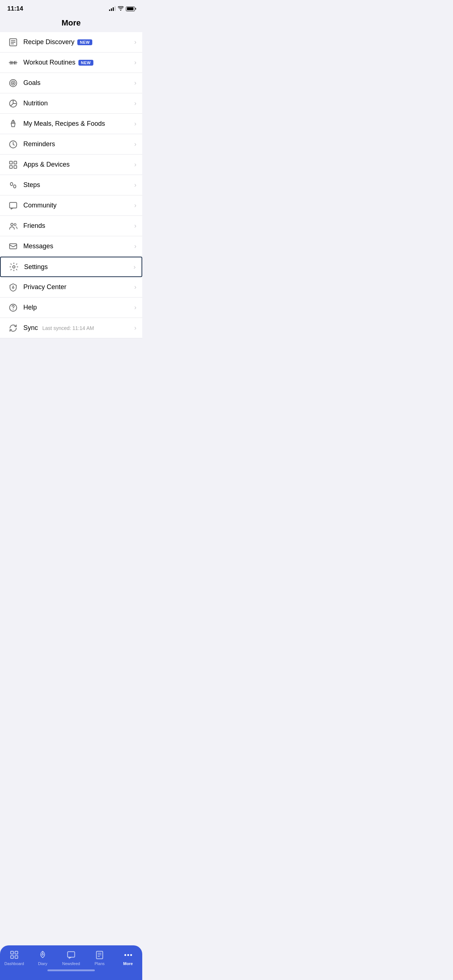  Describe the element at coordinates (13, 328) in the screenshot. I see `sync-icon` at that location.